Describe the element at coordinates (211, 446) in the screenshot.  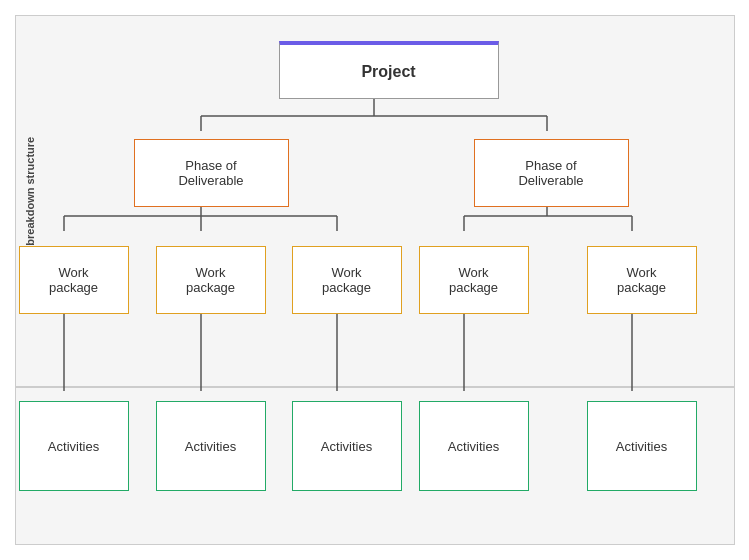
I see `activities-2-box: Activities` at that location.